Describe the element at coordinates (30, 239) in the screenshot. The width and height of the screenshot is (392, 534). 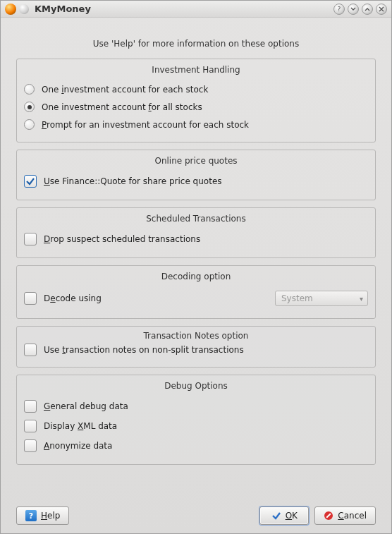
I see `checkbox-drop-suspect` at that location.